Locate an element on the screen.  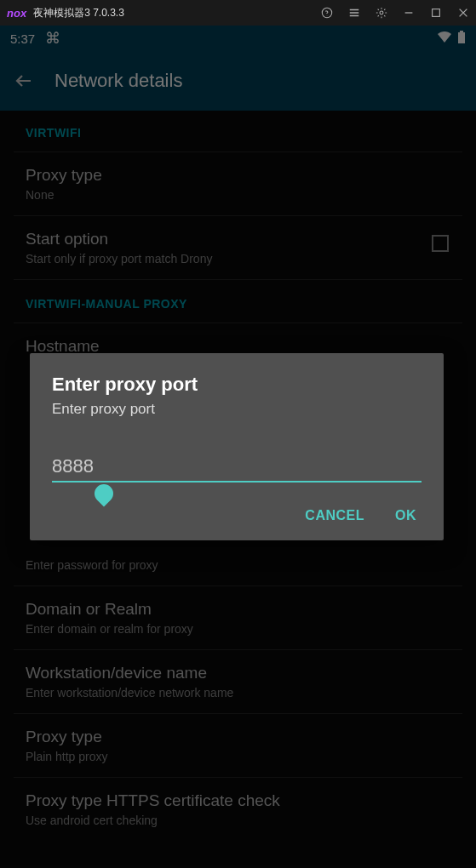
ok-button: OK is located at coordinates (405, 516).